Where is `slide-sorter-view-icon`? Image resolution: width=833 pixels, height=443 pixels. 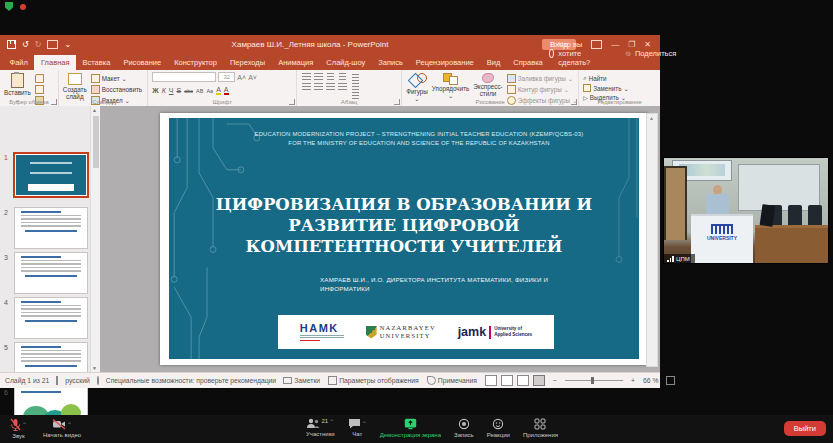 slide-sorter-view-icon is located at coordinates (507, 380).